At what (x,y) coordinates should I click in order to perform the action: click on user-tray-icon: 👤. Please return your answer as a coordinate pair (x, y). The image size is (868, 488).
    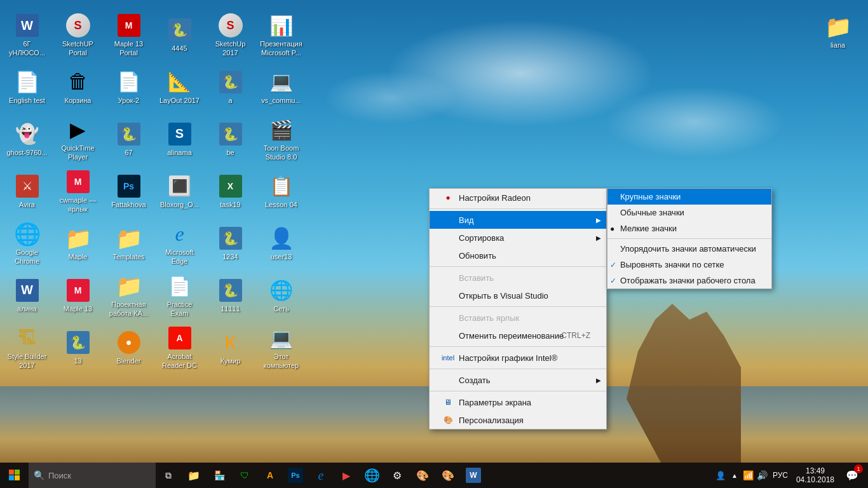
    Looking at the image, I should click on (721, 475).